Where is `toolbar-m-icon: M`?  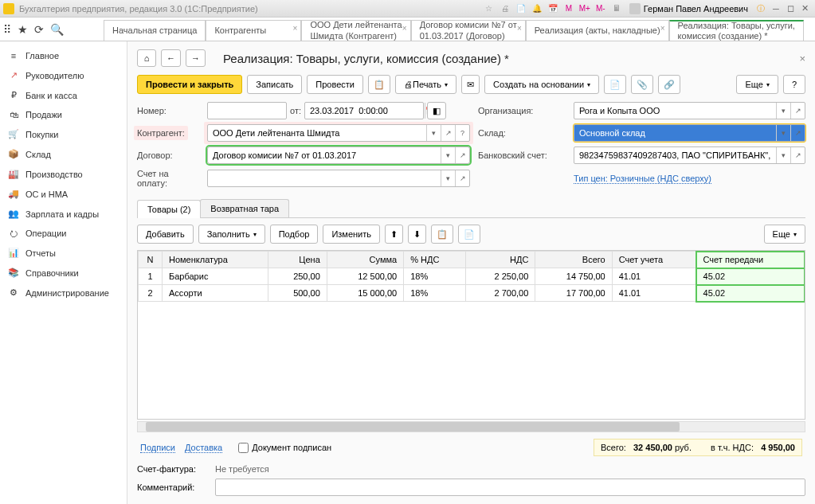 toolbar-m-icon: M is located at coordinates (569, 9).